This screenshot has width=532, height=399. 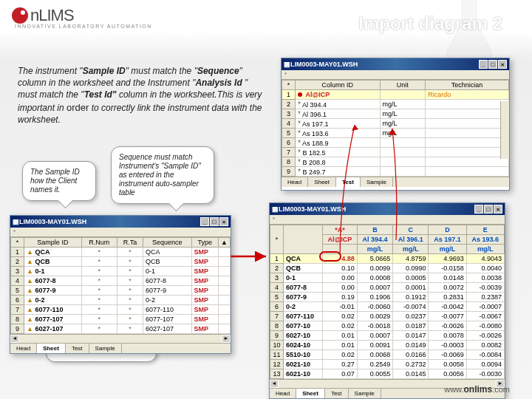 What do you see at coordinates (251, 256) in the screenshot?
I see `arrow-link` at bounding box center [251, 256].